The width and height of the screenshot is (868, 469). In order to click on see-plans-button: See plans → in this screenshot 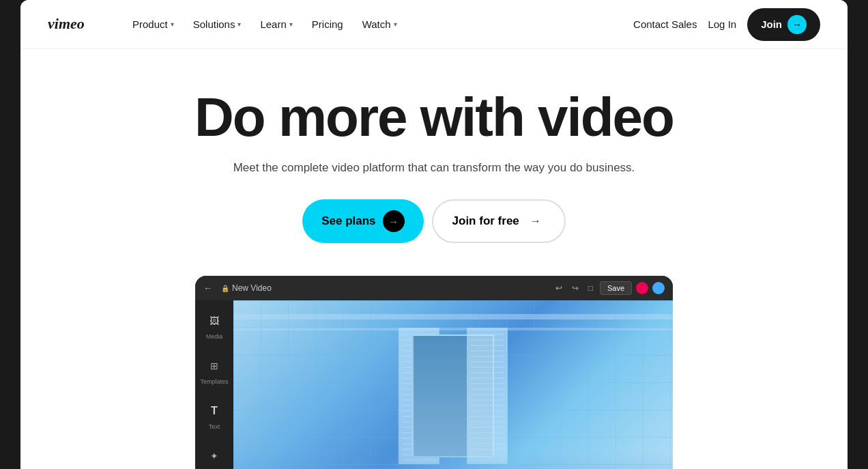, I will do `click(363, 221)`.